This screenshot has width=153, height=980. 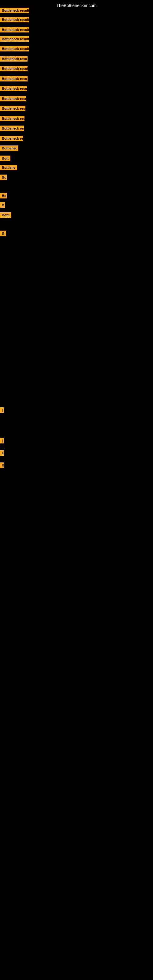 I want to click on badge-row: Bottl, so click(x=6, y=216).